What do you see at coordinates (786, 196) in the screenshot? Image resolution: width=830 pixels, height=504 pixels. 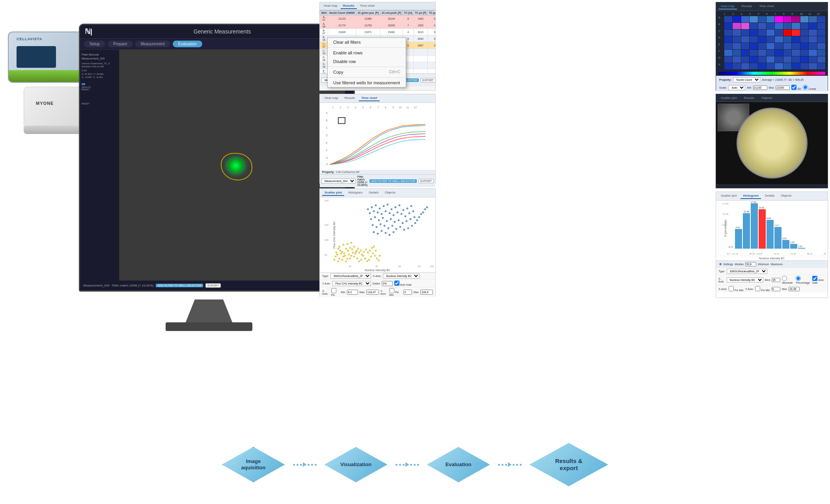 I see `rh-tab-objects2: Objects` at bounding box center [786, 196].